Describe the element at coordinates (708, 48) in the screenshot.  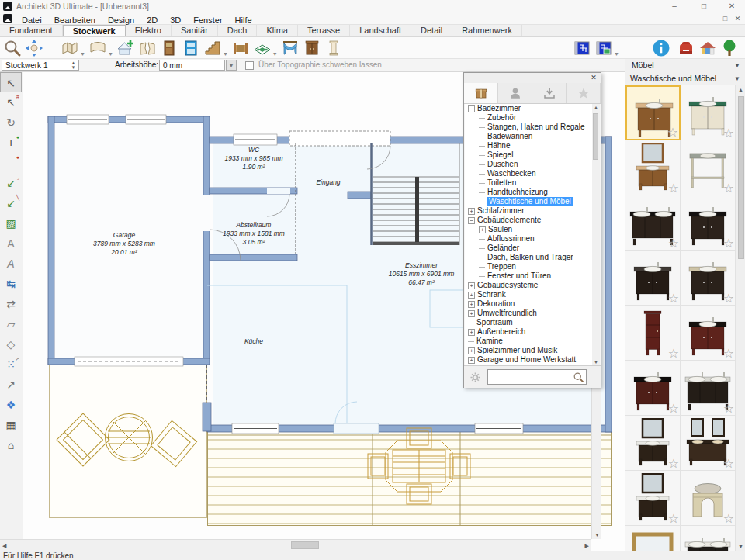
I see `materials-library-button` at that location.